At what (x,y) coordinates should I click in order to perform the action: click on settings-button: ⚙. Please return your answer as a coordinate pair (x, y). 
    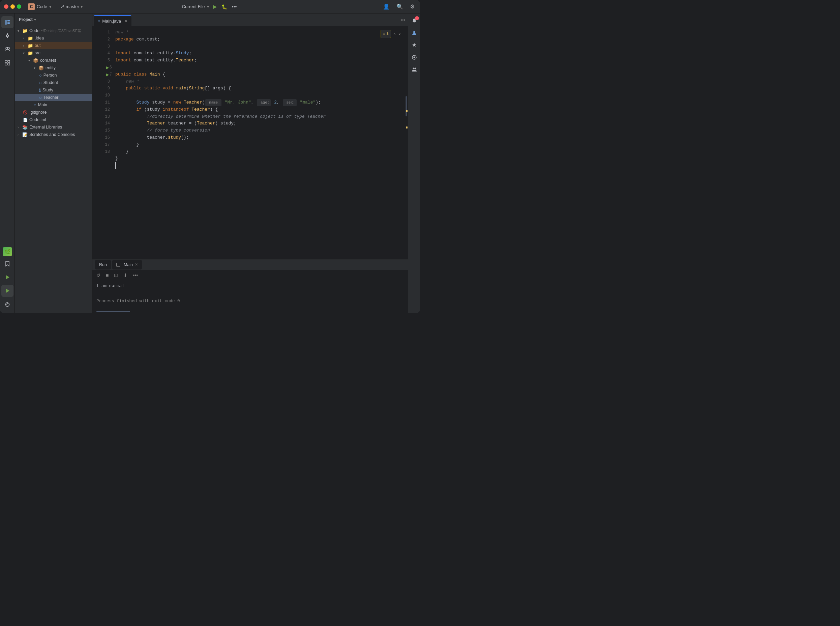
    Looking at the image, I should click on (412, 7).